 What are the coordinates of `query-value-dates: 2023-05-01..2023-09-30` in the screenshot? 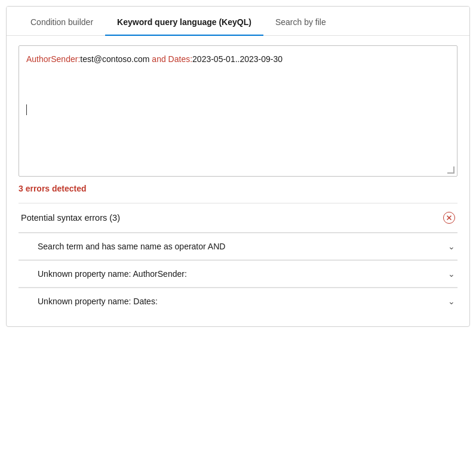 It's located at (238, 59).